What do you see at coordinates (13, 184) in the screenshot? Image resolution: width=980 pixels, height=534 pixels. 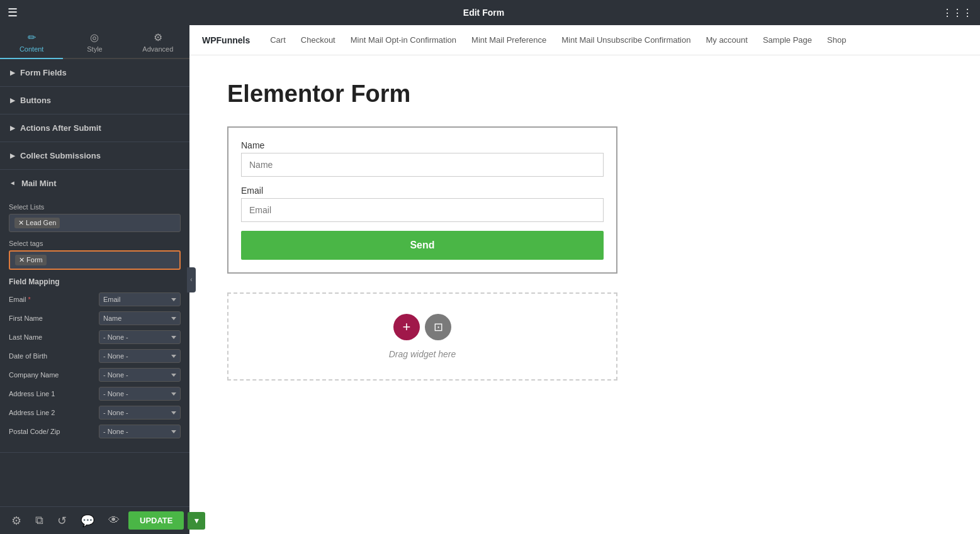 I see `arrow-open-icon: ▼` at bounding box center [13, 184].